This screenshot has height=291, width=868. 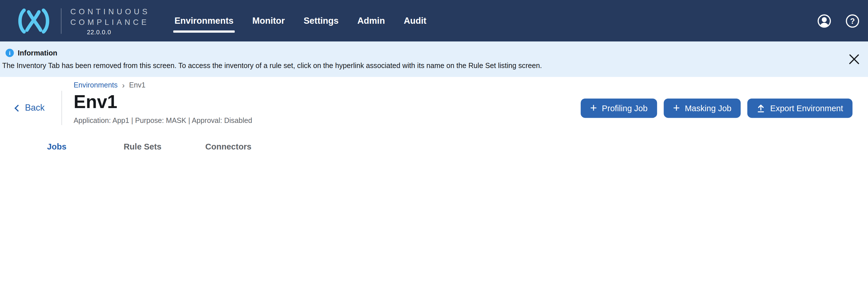 What do you see at coordinates (421, 65) in the screenshot?
I see `banner-message: The Inventory Tab has been removed from …` at bounding box center [421, 65].